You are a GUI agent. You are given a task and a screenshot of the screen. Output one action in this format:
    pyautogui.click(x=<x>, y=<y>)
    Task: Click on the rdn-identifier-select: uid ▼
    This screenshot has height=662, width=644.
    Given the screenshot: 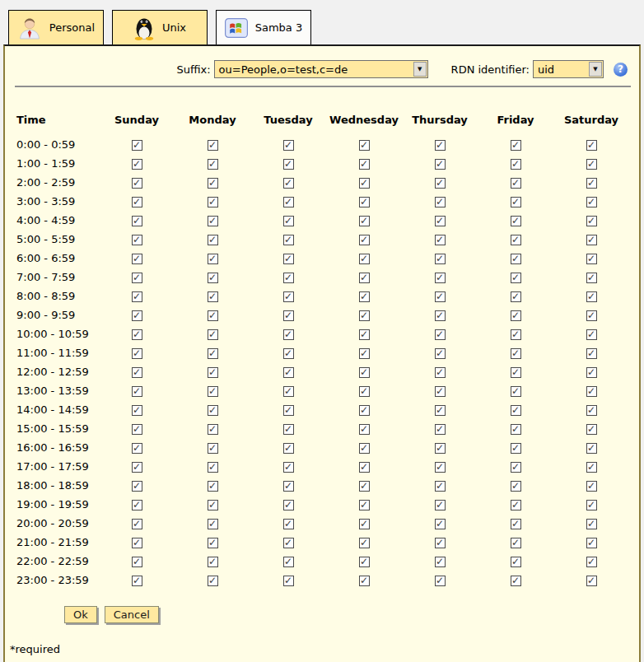 What is the action you would take?
    pyautogui.click(x=568, y=69)
    